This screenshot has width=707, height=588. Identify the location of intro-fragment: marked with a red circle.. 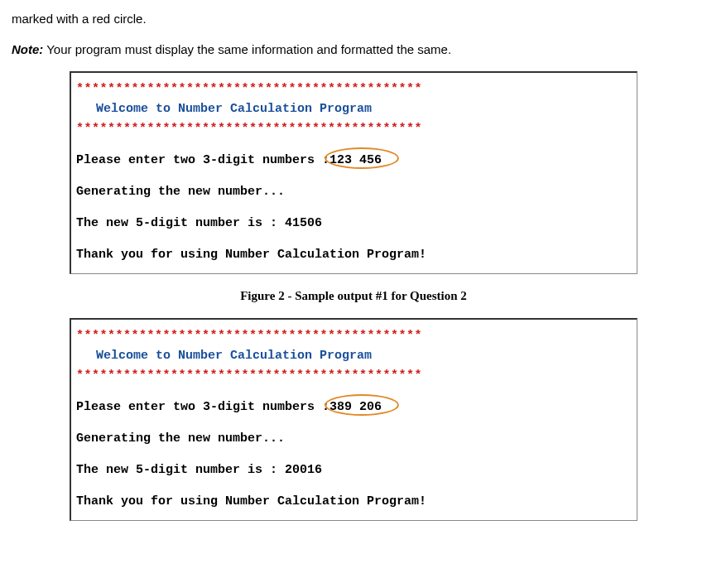
(354, 18).